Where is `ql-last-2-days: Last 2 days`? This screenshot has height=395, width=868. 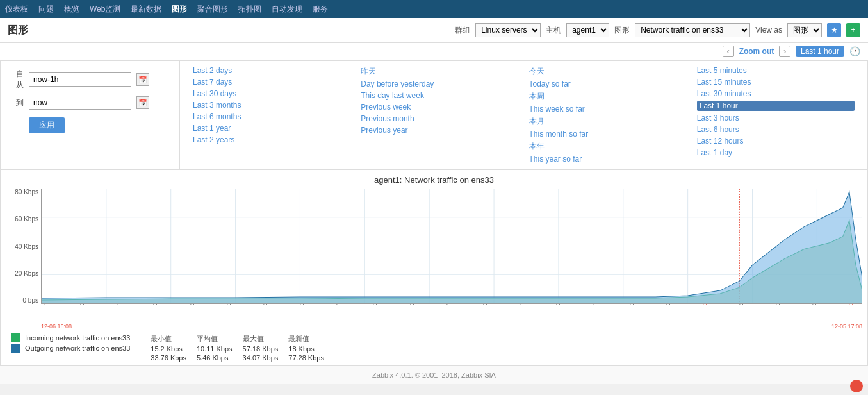 ql-last-2-days: Last 2 days is located at coordinates (272, 71).